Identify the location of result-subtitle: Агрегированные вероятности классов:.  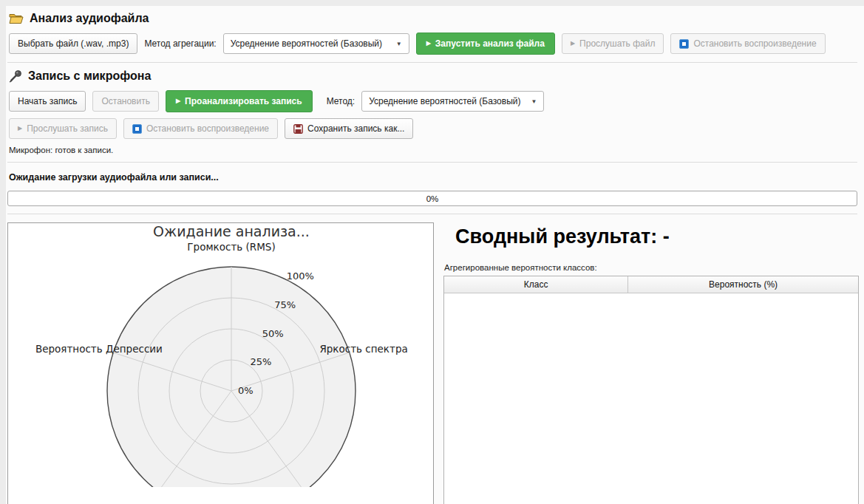
(652, 268).